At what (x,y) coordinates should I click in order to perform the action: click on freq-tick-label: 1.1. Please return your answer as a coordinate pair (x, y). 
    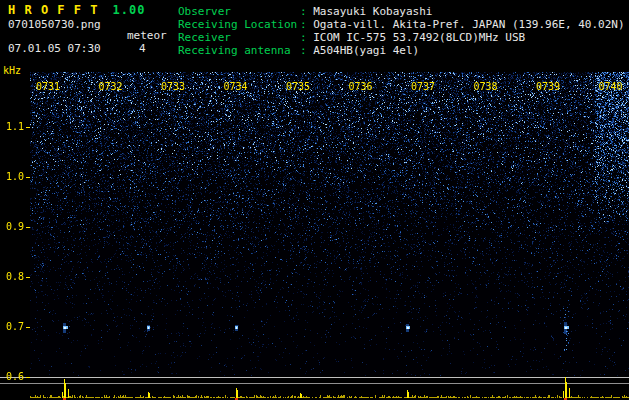
    Looking at the image, I should click on (12, 126).